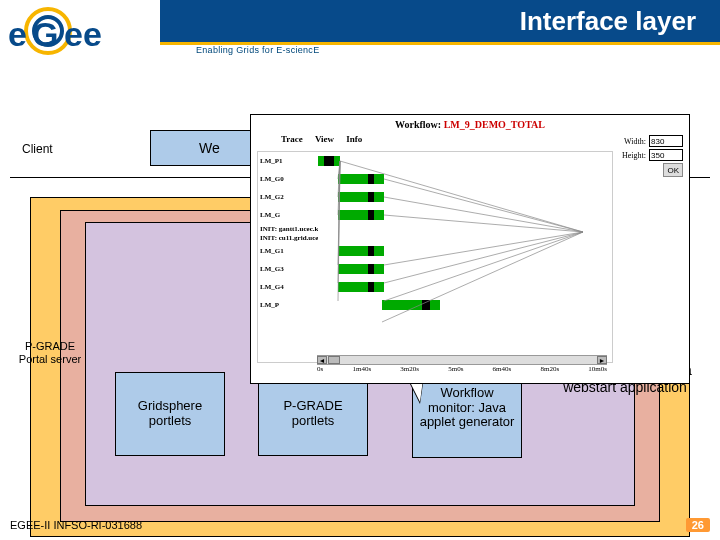 This screenshot has height=540, width=720. I want to click on workflow-name: LM_9_DEMO_TOTAL, so click(494, 124).